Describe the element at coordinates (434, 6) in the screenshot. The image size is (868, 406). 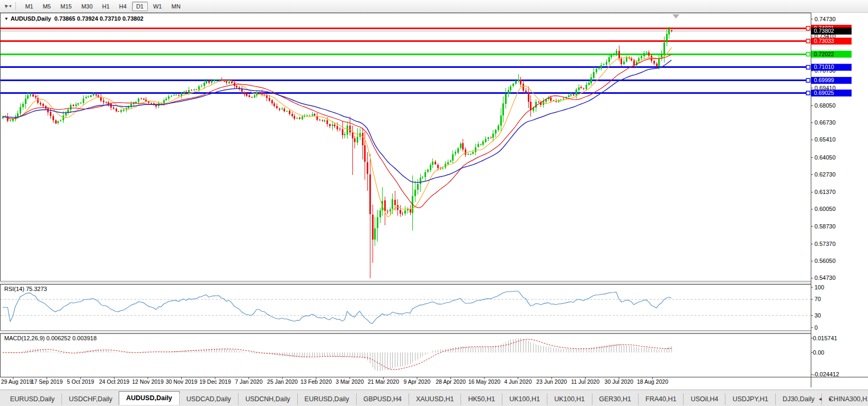
I see `timeframe-toolbar: ➤ ▾ M1M5M15M30H1H4D1W1MN` at that location.